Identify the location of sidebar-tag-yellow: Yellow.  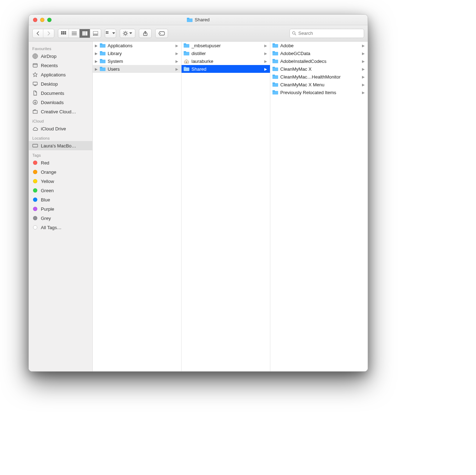
(60, 181).